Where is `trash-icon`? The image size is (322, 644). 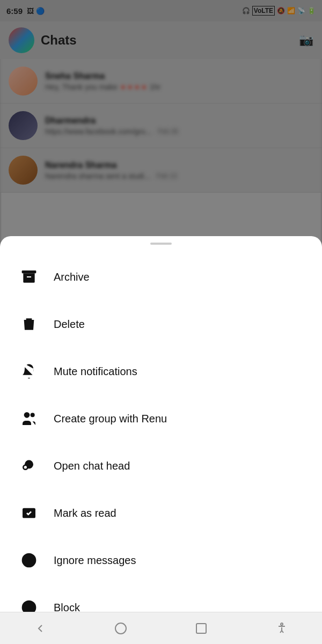 trash-icon is located at coordinates (29, 324).